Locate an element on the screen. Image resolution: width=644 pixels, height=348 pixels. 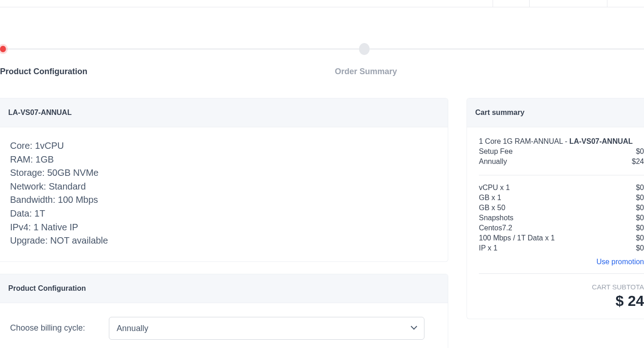
cart-line-label: 100 Mbps / 1T Data x 1 is located at coordinates (517, 238).